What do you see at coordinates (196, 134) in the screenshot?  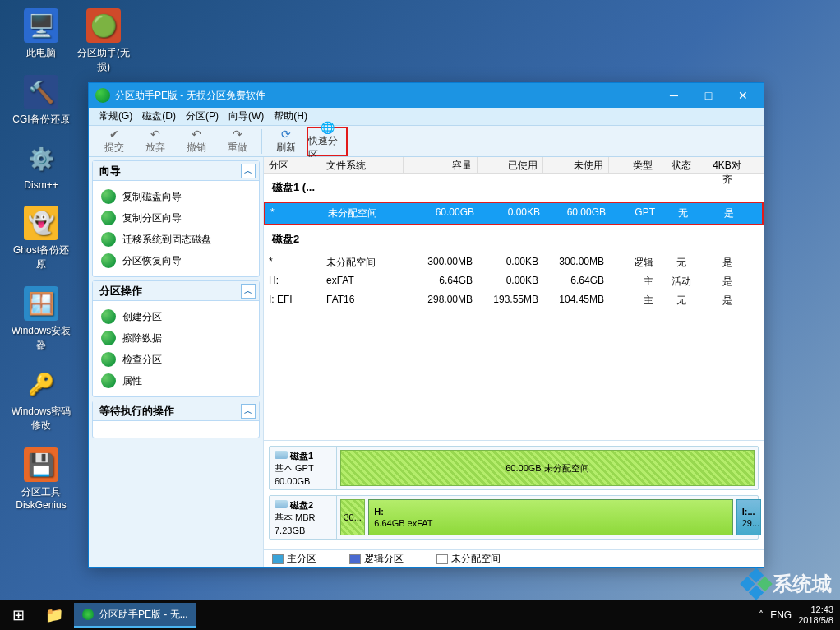 I see `undo-icon: ↶` at bounding box center [196, 134].